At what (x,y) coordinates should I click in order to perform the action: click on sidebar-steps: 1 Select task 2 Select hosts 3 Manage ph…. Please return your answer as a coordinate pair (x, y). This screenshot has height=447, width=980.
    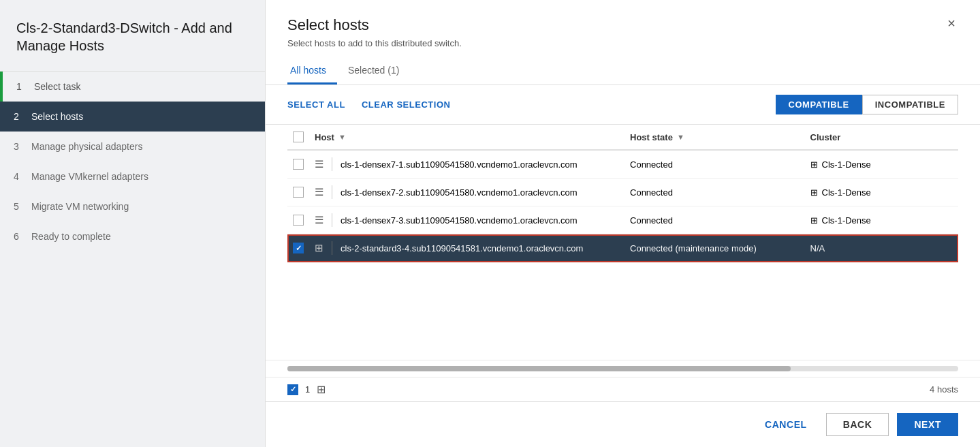
    Looking at the image, I should click on (132, 161).